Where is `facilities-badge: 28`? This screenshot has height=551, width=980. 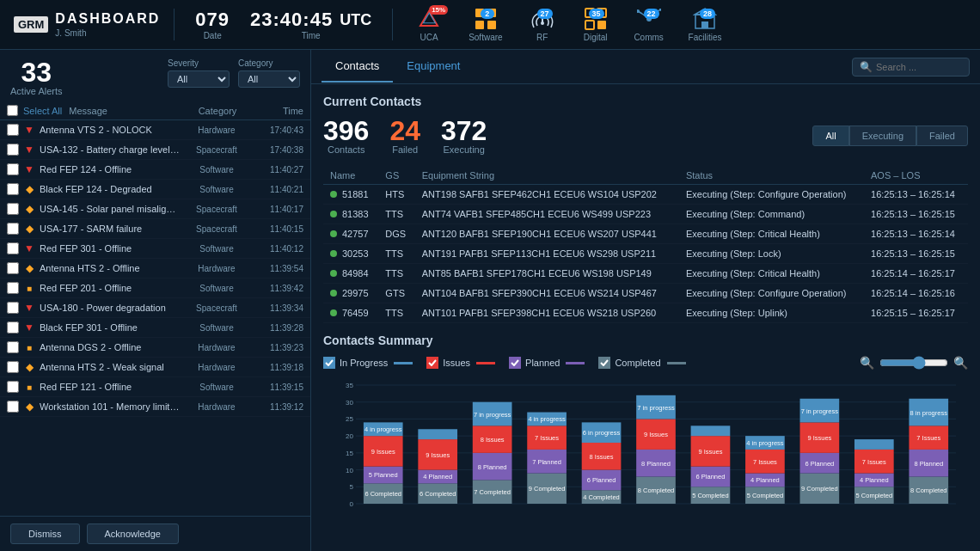
facilities-badge: 28 is located at coordinates (707, 14).